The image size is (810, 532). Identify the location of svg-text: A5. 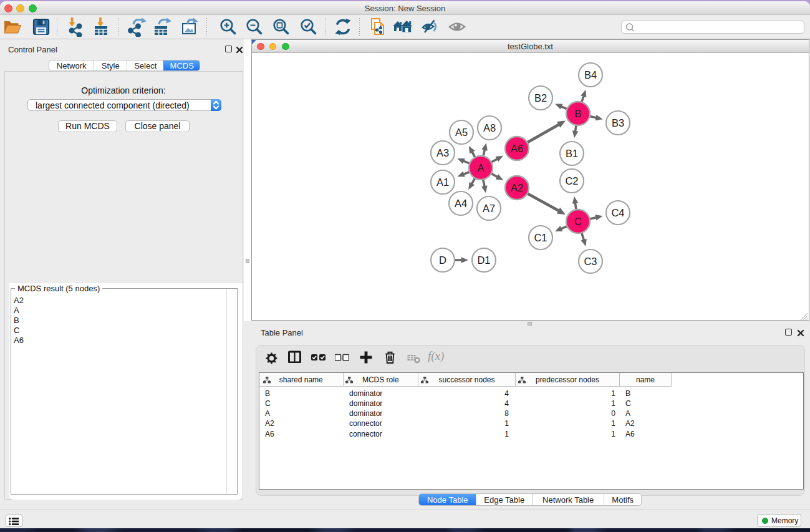
(461, 132).